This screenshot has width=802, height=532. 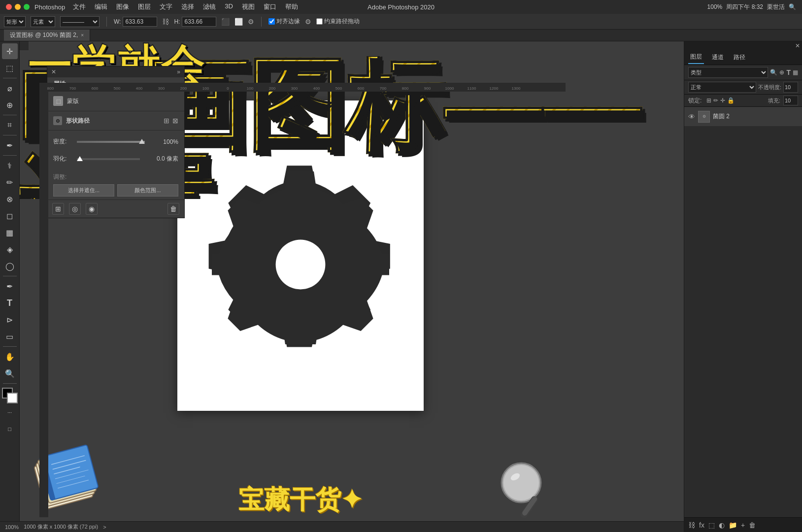 I want to click on document-tab: 设置图标 @ 100% 菌圆 2, ×, so click(x=47, y=35).